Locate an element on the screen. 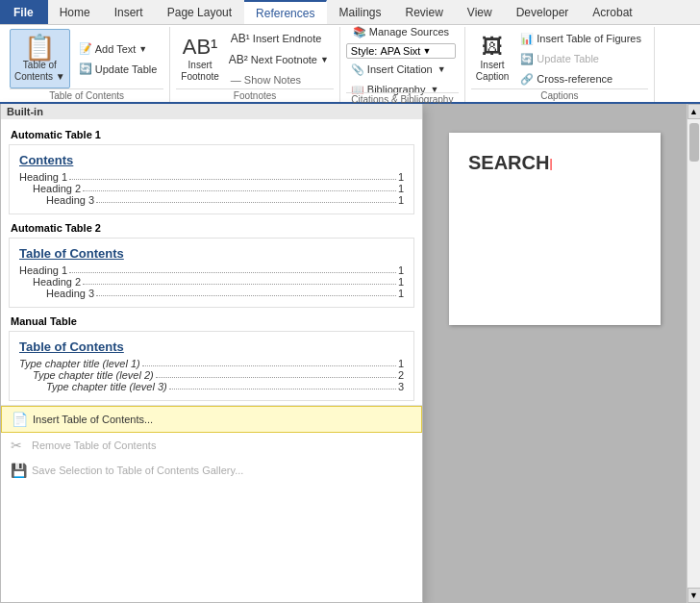  remove-toc-action-label: Remove Table of Contents is located at coordinates (94, 445).